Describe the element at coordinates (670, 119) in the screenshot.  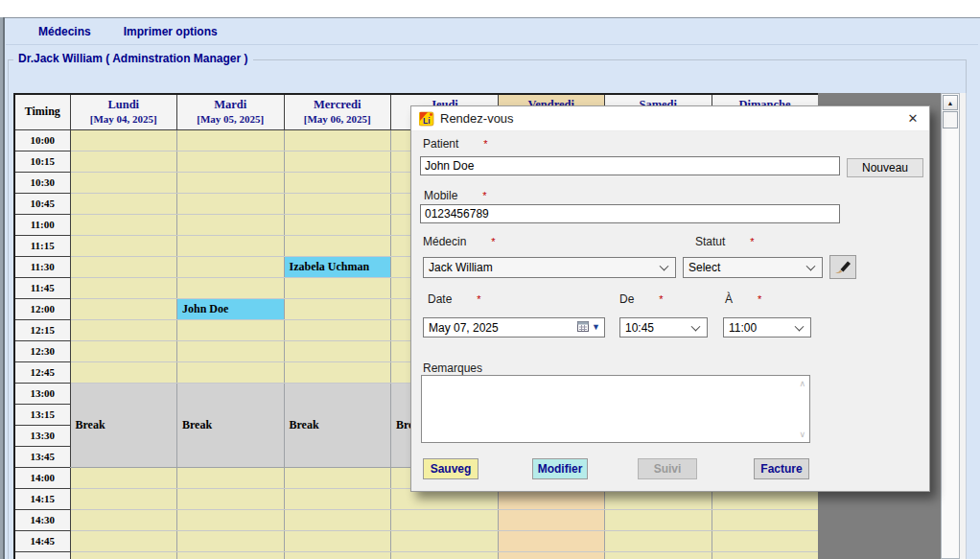
I see `dialog-titlebar: Li Rendez-vous ✕` at that location.